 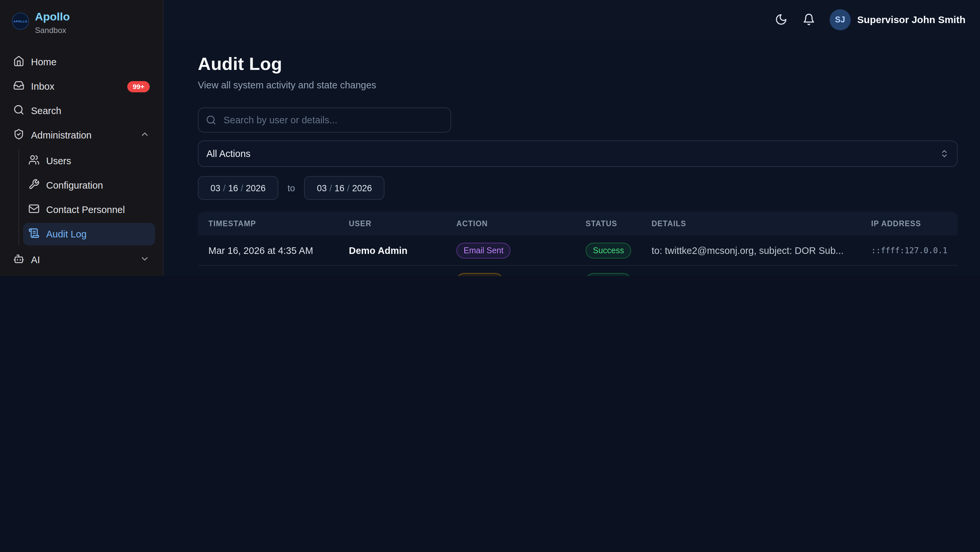 What do you see at coordinates (484, 250) in the screenshot?
I see `action-badge: Email Sent` at bounding box center [484, 250].